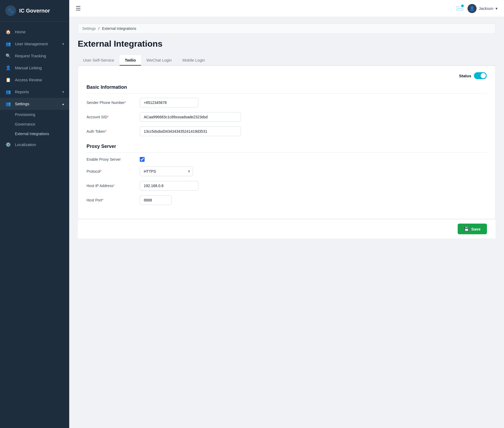 This screenshot has width=504, height=428. I want to click on save-bar: 💾 Save, so click(286, 229).